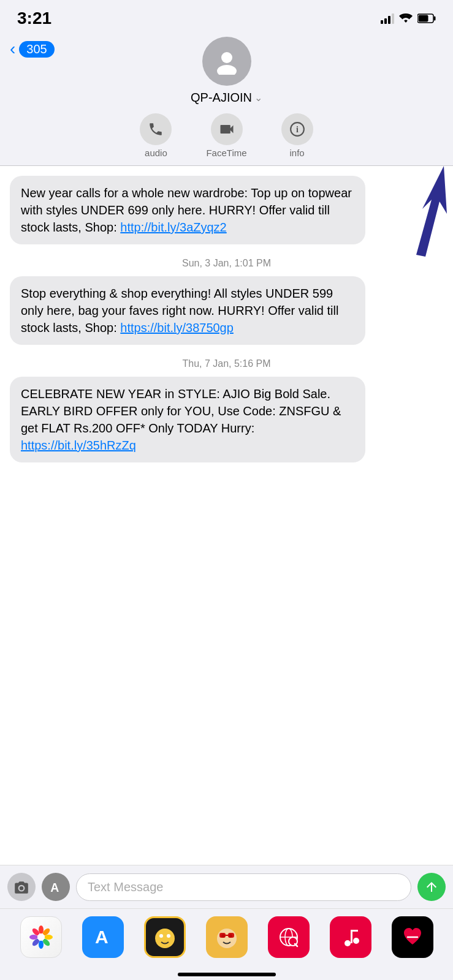 The image size is (453, 980). I want to click on dock-music, so click(351, 937).